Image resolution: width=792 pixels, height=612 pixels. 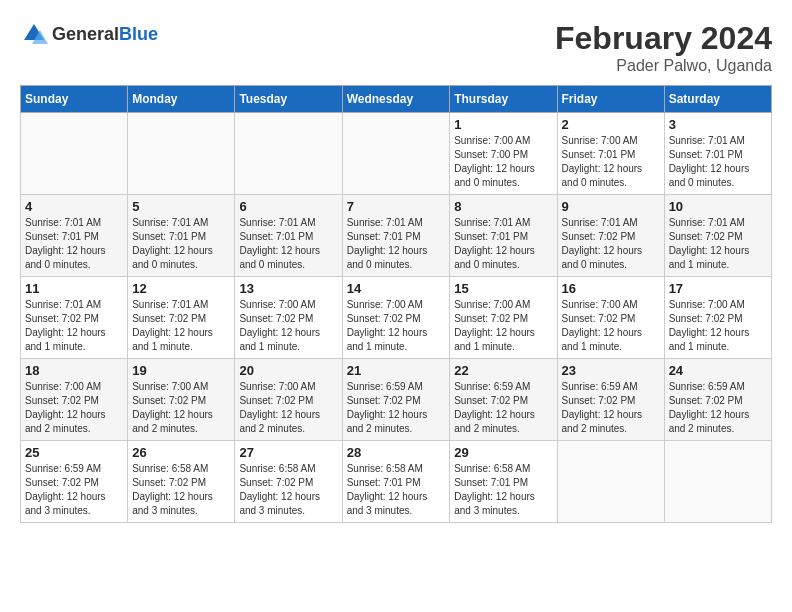 I want to click on logo: GeneralBlue, so click(x=89, y=34).